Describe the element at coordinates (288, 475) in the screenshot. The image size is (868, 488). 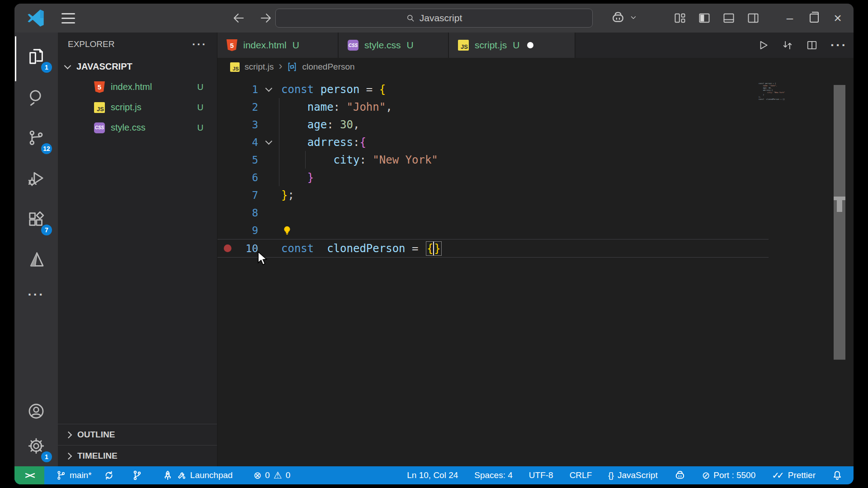
I see `warning-count: 0` at that location.